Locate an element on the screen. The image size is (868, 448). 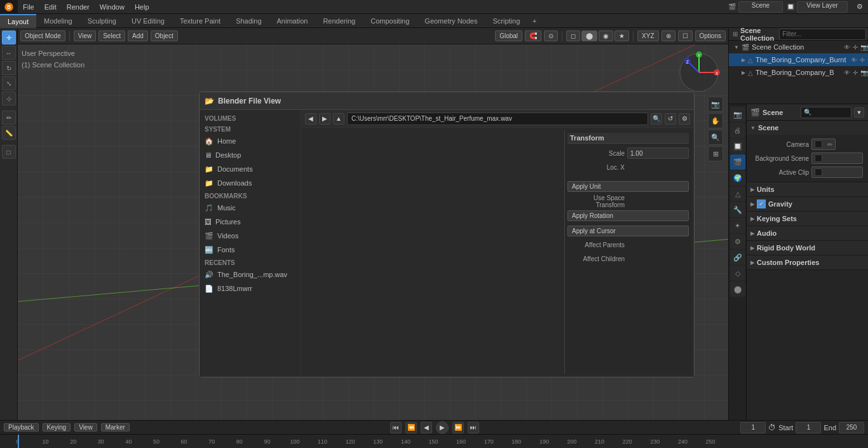
play-btn: ▶ is located at coordinates (442, 428).